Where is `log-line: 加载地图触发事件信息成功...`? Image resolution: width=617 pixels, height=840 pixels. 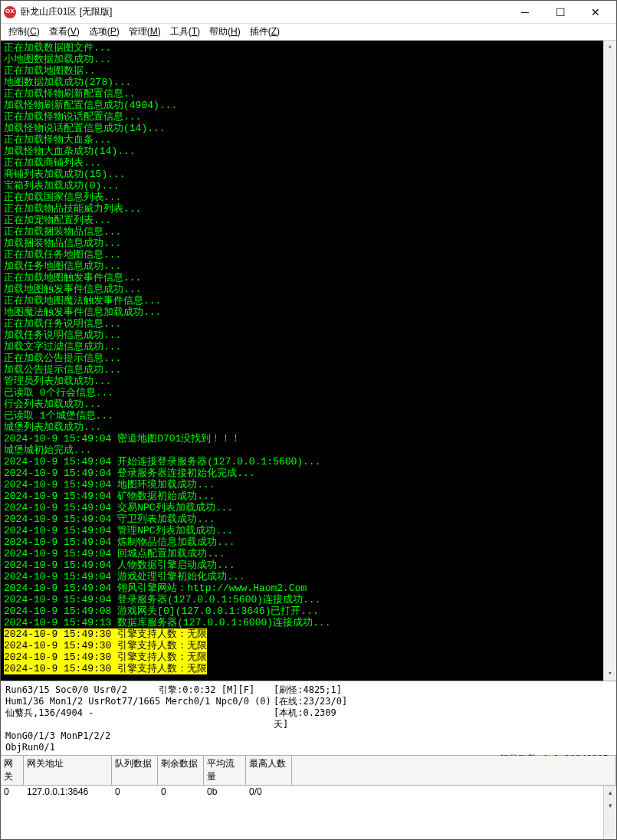 log-line: 加载地图触发事件信息成功... is located at coordinates (308, 290).